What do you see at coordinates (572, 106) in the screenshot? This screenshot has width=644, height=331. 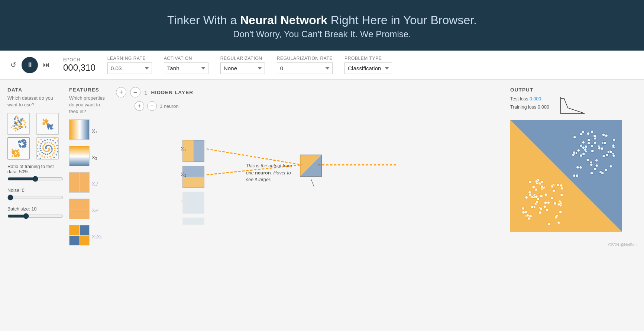 I see `loss-chart-svg` at bounding box center [572, 106].